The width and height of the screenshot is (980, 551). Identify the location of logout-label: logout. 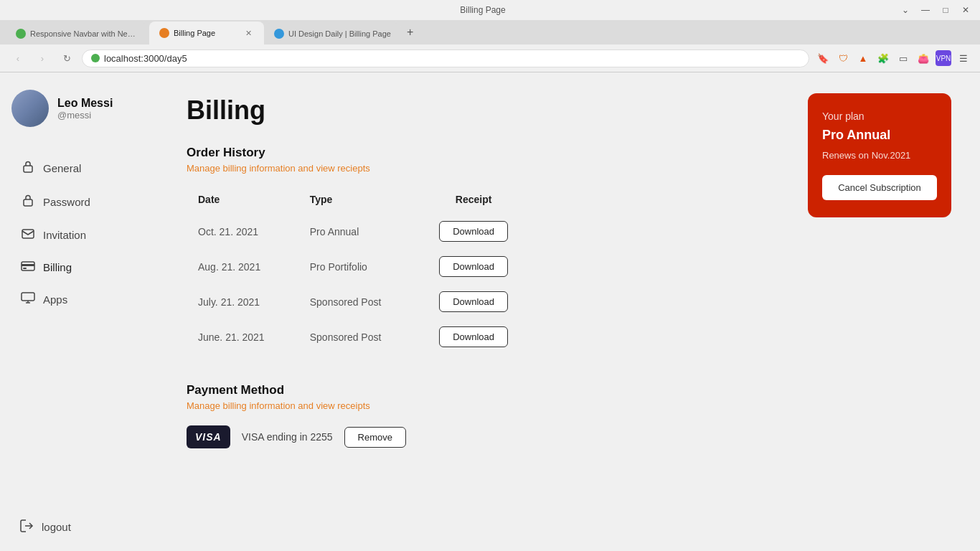
(56, 527).